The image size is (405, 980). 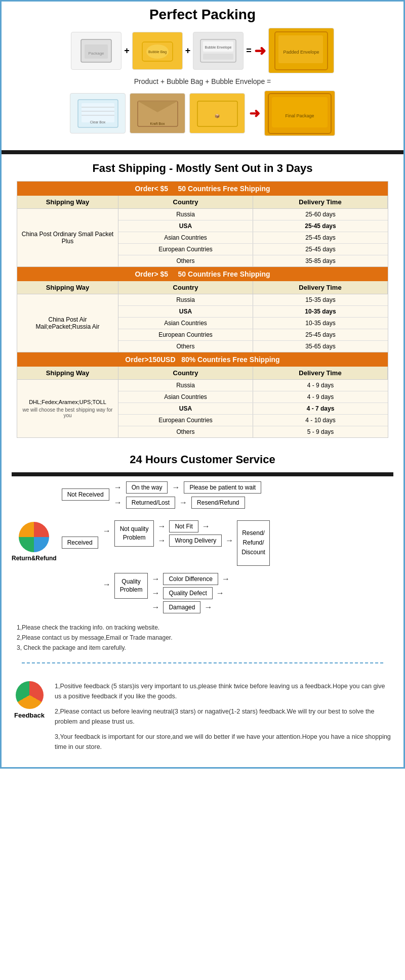 I want to click on received-box: Received, so click(x=80, y=543).